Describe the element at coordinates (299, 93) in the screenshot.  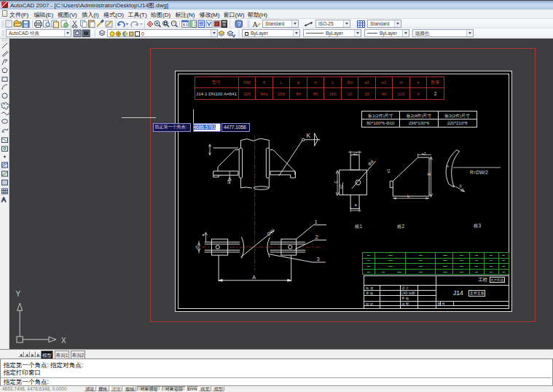
I see `svg-text: 84` at that location.